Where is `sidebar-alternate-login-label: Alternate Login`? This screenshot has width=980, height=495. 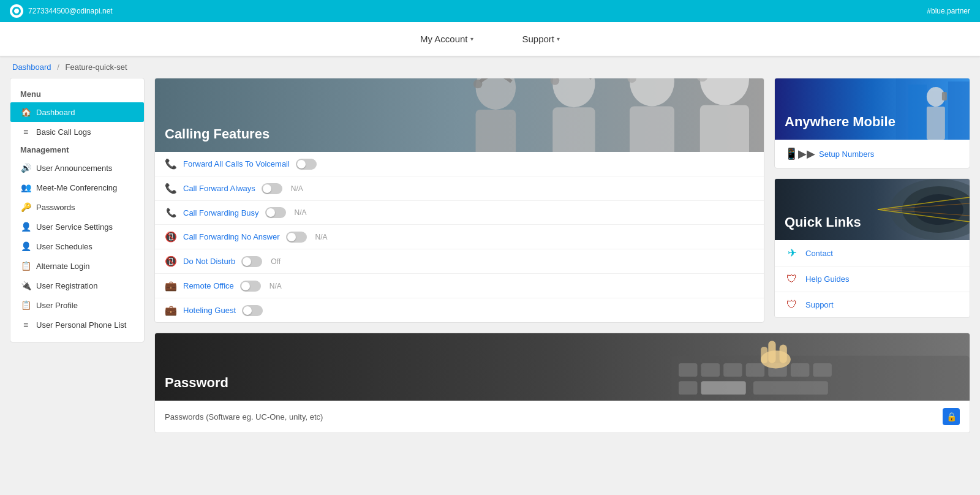
sidebar-alternate-login-label: Alternate Login is located at coordinates (62, 266).